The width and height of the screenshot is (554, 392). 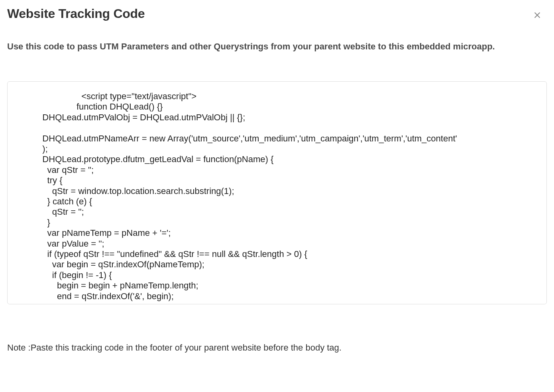 I want to click on footer-note: Note :Paste this tracking code in the fo…, so click(x=277, y=348).